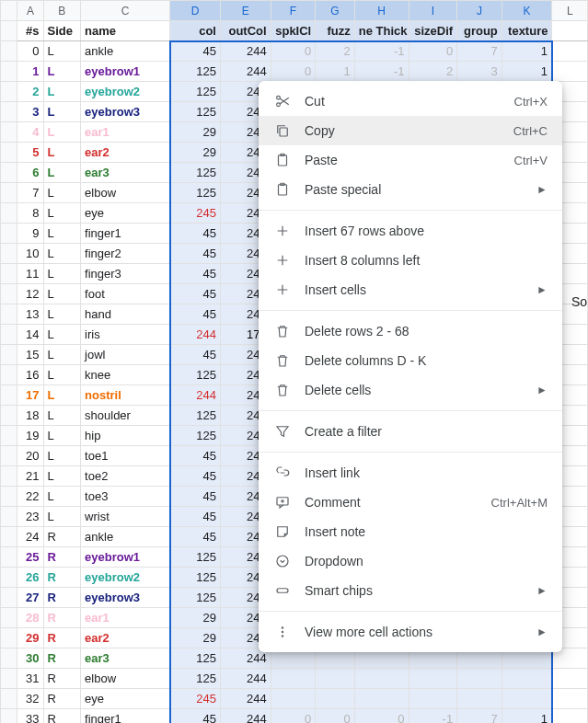  What do you see at coordinates (335, 31) in the screenshot?
I see `header-cell: fuzz` at bounding box center [335, 31].